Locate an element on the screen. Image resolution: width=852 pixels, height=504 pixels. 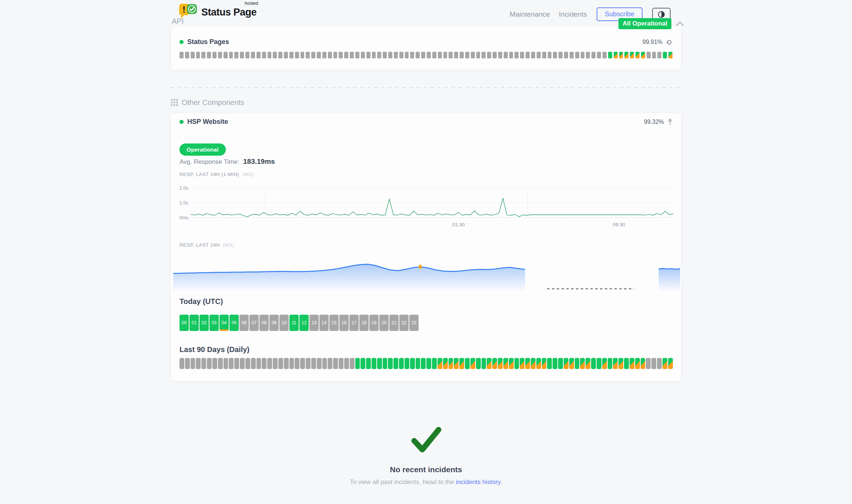
logo: ! hosted Status Page is located at coordinates (218, 11).